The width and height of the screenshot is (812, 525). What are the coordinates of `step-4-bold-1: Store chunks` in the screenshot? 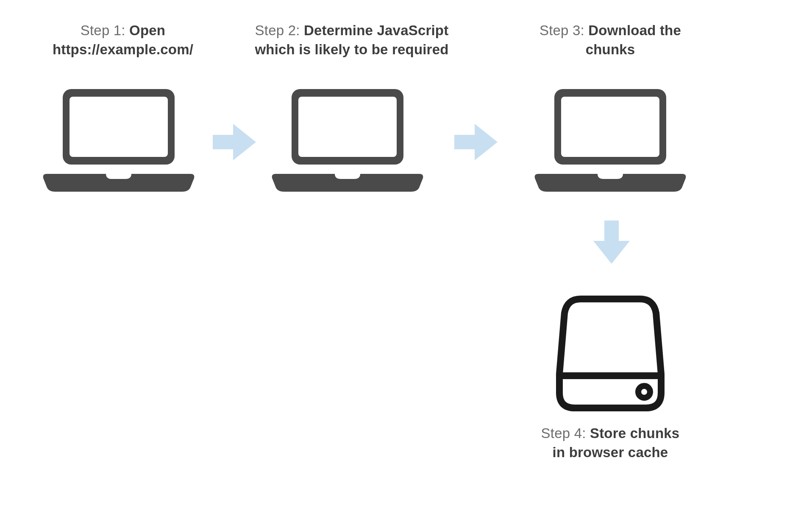 It's located at (635, 433).